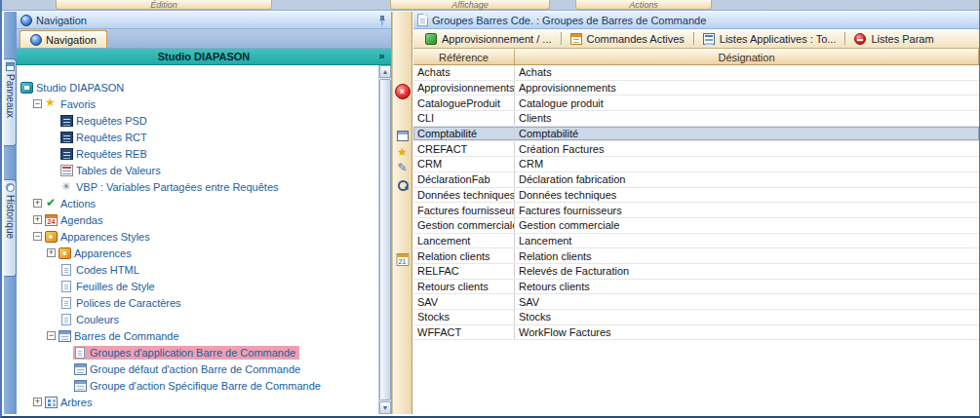  Describe the element at coordinates (402, 259) in the screenshot. I see `calendar-icon: 21` at that location.